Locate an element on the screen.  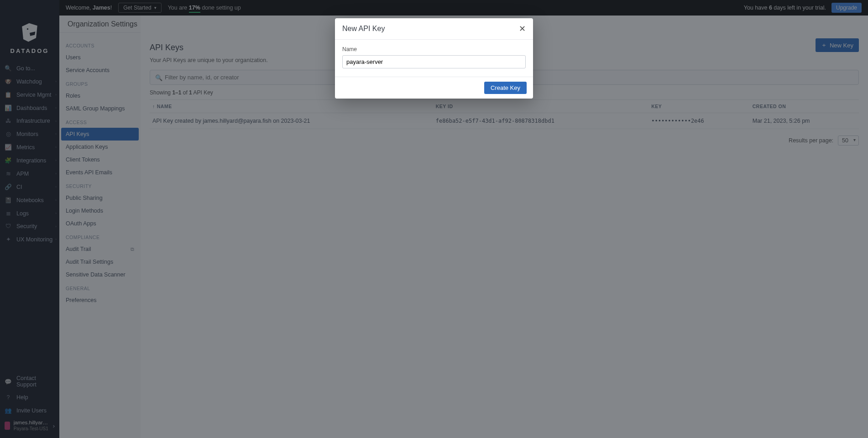
close-button: ✕ is located at coordinates (522, 29).